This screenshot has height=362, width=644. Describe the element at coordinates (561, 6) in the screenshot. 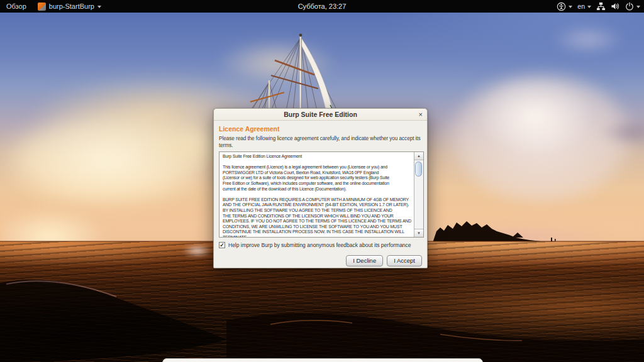

I see `accessibility-icon` at that location.